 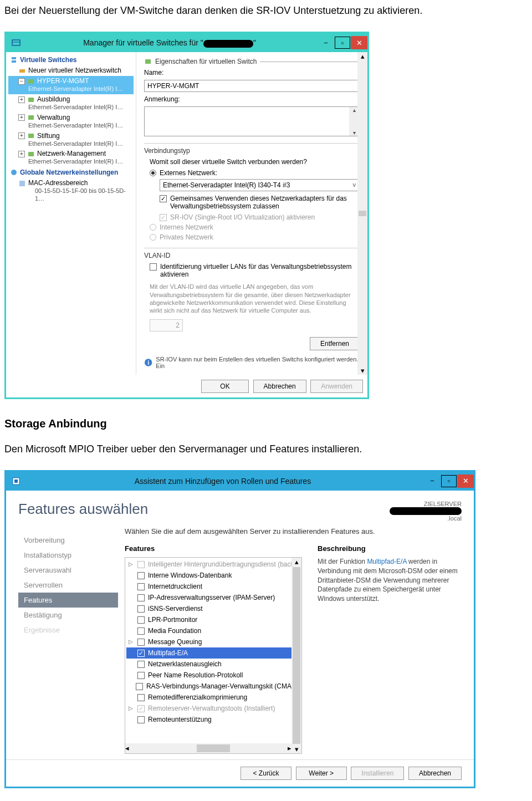 What do you see at coordinates (255, 173) in the screenshot?
I see `radio-external: Externes Netzwerk:` at bounding box center [255, 173].